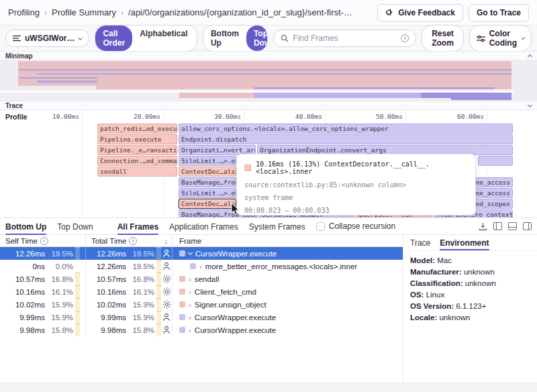 The image size is (537, 392). What do you see at coordinates (164, 38) in the screenshot?
I see `sort-alphabetical: Alphabetical` at bounding box center [164, 38].